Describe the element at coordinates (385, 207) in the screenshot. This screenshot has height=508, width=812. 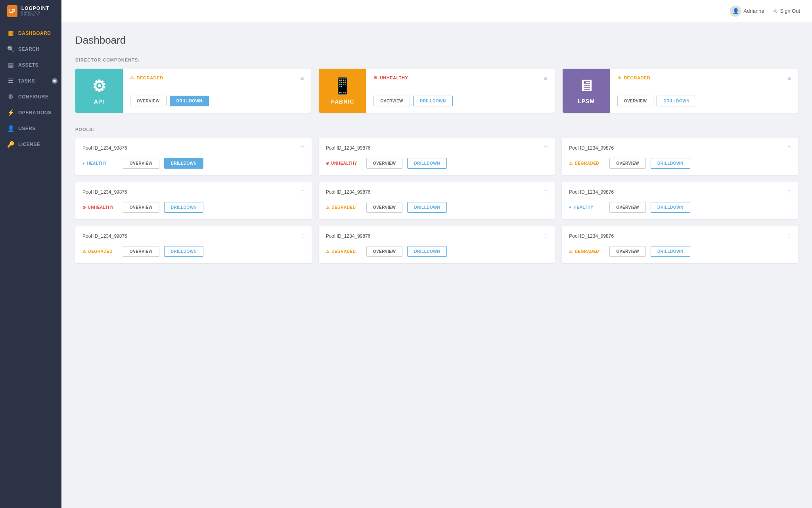
I see `pool-overview-button-4: OVERVIEW` at that location.